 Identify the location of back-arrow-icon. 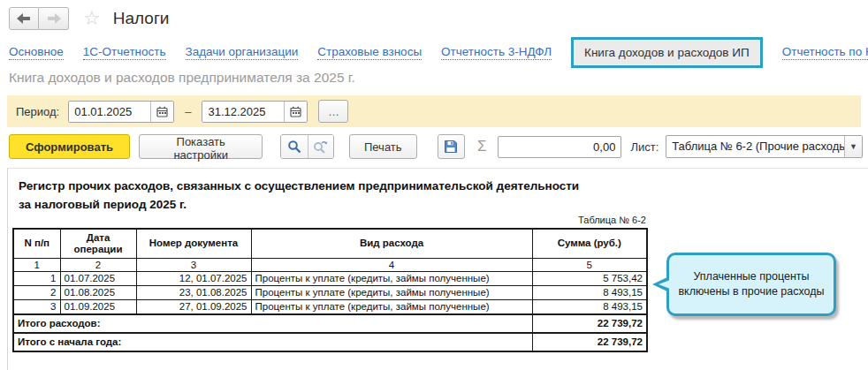
(24, 19).